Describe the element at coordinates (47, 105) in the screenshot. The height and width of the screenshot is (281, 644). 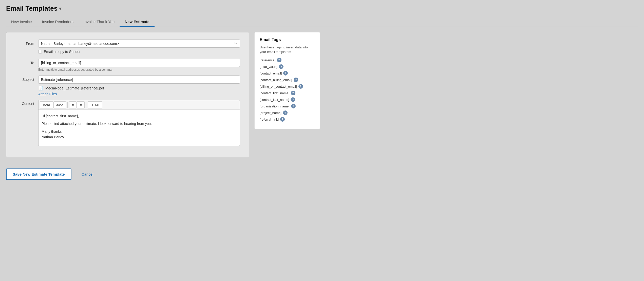
I see `toolbar-bold-btn: Bold` at that location.